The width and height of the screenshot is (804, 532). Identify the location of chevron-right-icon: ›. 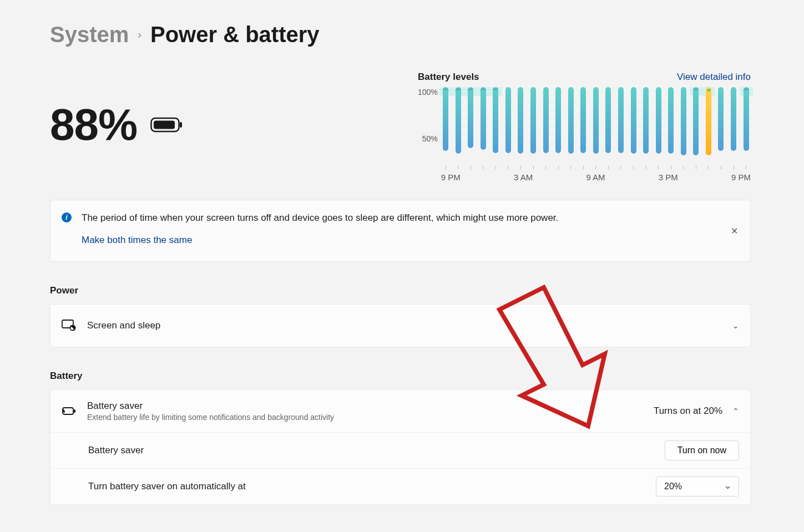
(140, 34).